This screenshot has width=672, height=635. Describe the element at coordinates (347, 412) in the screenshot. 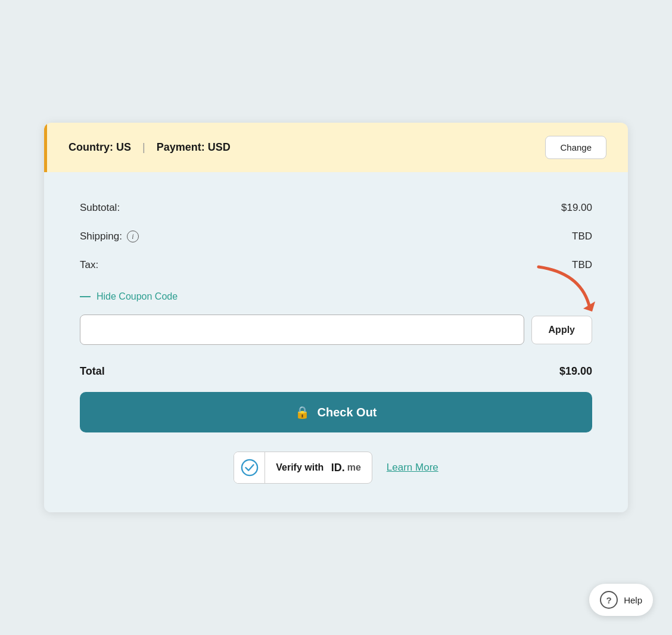

I see `checkout-label: Check Out` at that location.